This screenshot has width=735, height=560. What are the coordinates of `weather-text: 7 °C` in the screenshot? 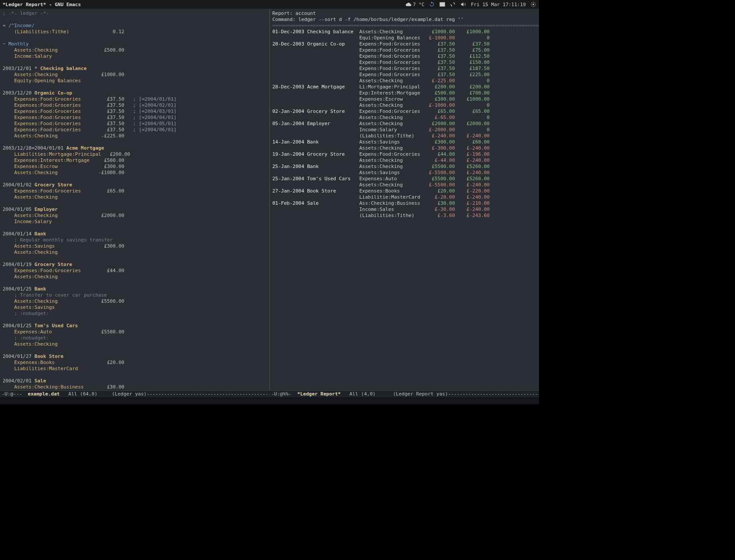 It's located at (419, 4).